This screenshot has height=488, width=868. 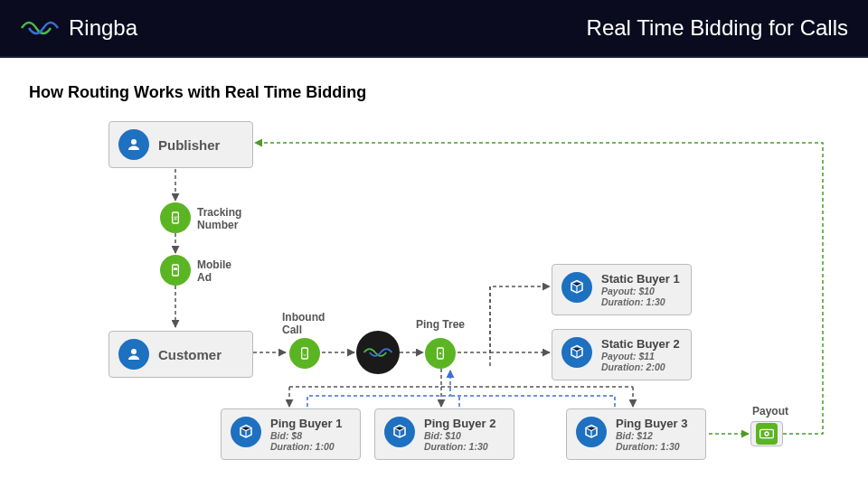 I want to click on ping-tree-label: Ping Tree, so click(x=440, y=324).